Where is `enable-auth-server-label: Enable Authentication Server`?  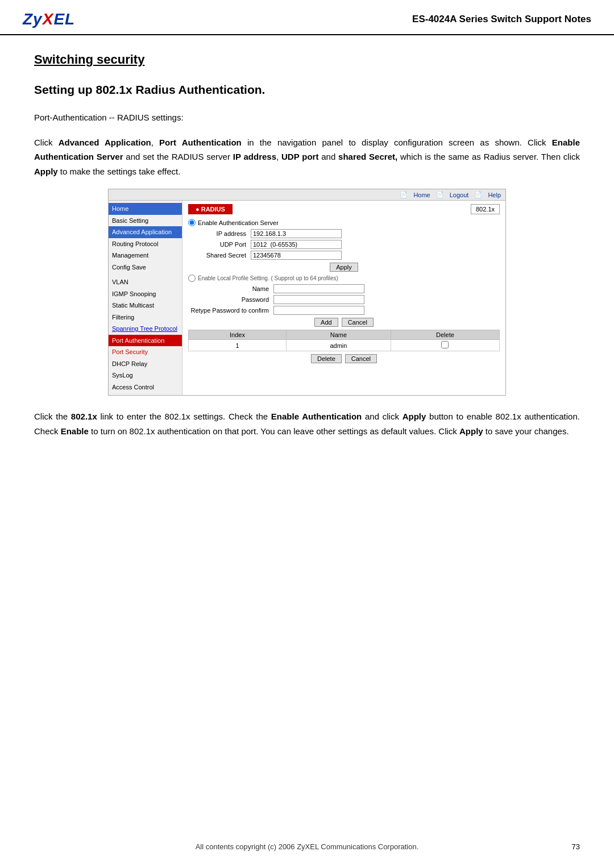
enable-auth-server-label: Enable Authentication Server is located at coordinates (238, 223).